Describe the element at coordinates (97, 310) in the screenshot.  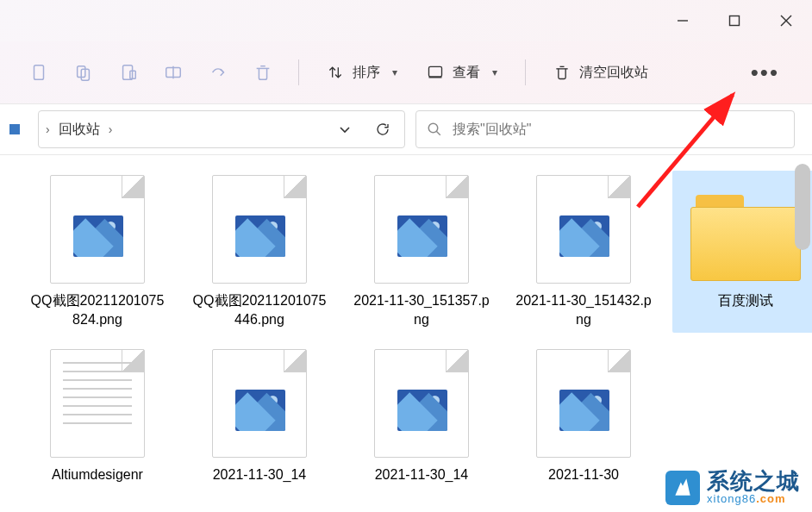
I see `item-label: QQ截图20211201075824.png` at that location.